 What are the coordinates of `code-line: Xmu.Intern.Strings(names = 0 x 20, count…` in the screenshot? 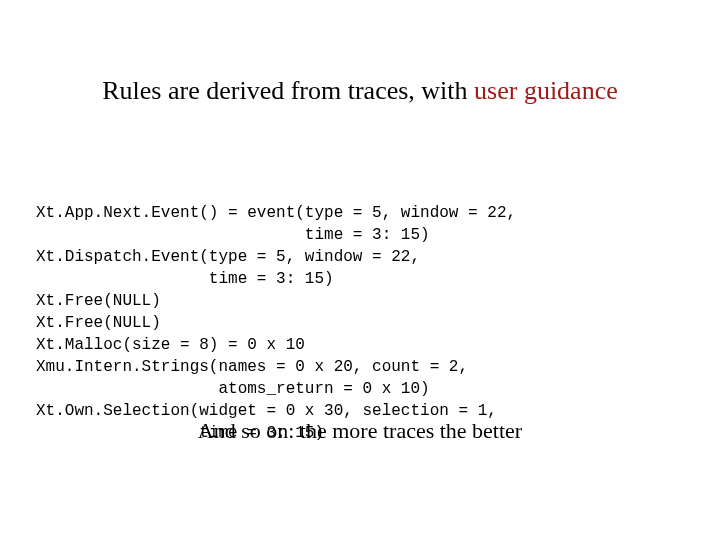 It's located at (252, 367).